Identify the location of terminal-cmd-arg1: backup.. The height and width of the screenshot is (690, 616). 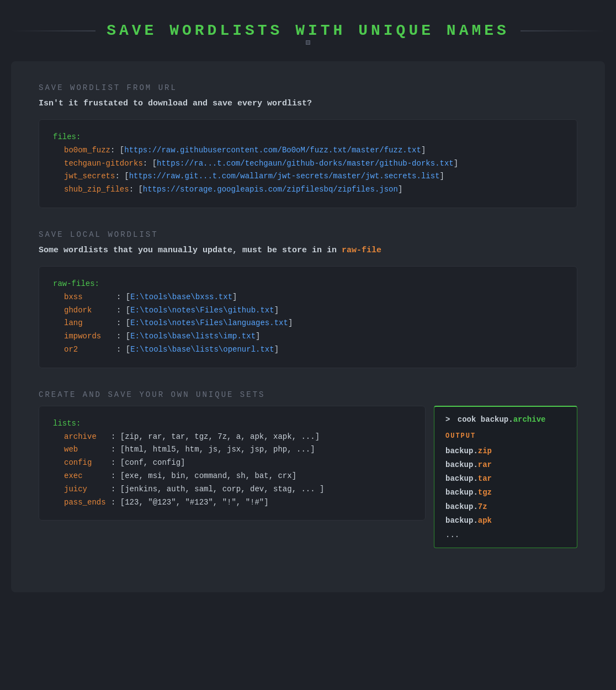
(497, 420).